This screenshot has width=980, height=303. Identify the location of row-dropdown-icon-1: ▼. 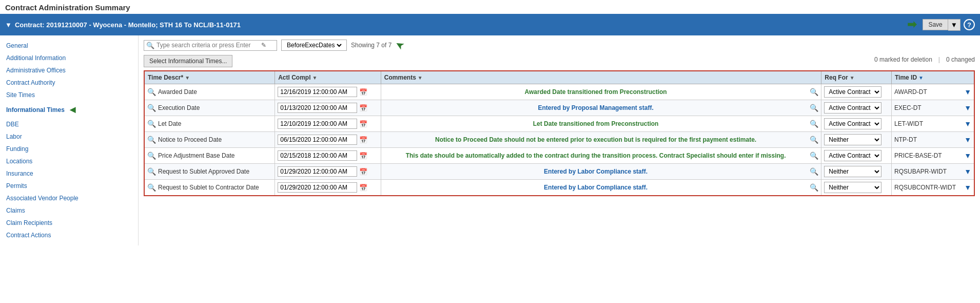
(968, 108).